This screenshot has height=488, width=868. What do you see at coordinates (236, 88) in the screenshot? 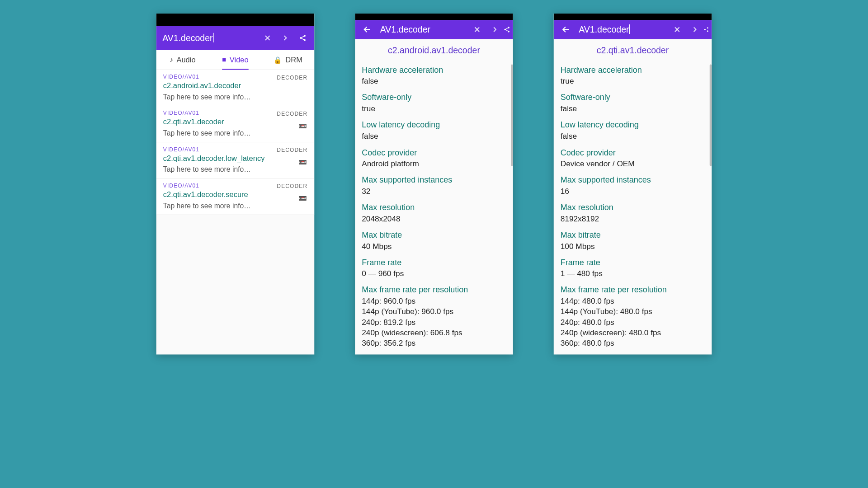
I see `list-item: VIDEO/AV01 DECODER c2.android.av1.decode…` at bounding box center [236, 88].